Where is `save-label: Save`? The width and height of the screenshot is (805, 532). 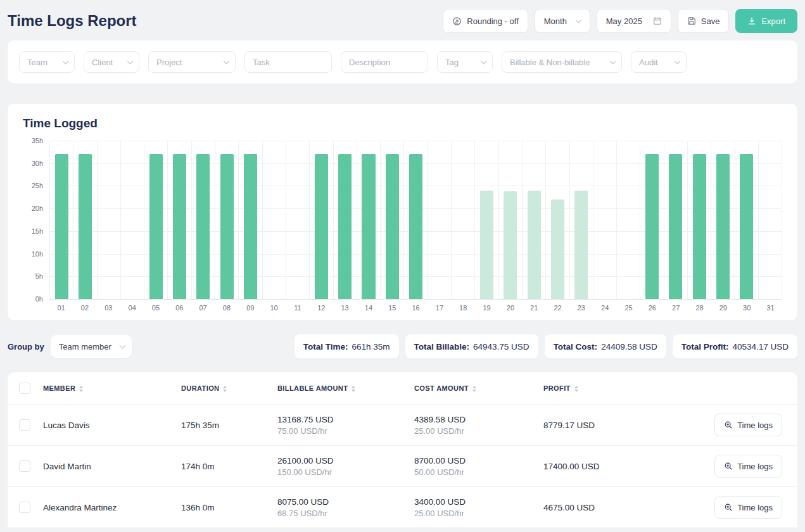
save-label: Save is located at coordinates (711, 22).